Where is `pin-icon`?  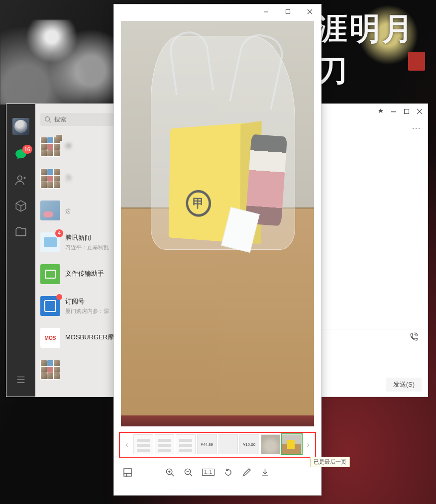
pin-icon is located at coordinates (381, 111).